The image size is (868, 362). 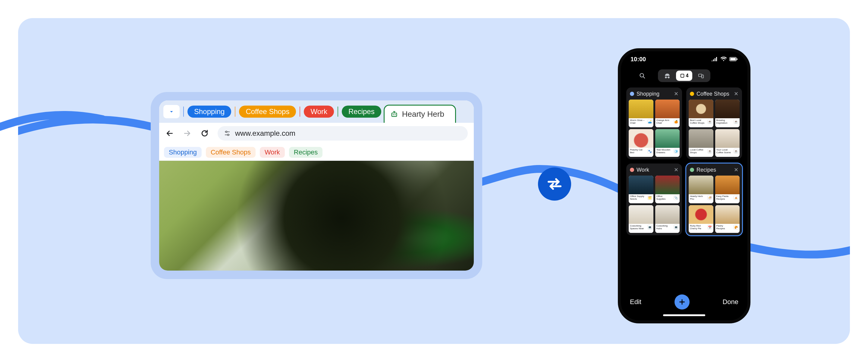 I want to click on tab-thumbnail: Office Supplies📎, so click(x=668, y=190).